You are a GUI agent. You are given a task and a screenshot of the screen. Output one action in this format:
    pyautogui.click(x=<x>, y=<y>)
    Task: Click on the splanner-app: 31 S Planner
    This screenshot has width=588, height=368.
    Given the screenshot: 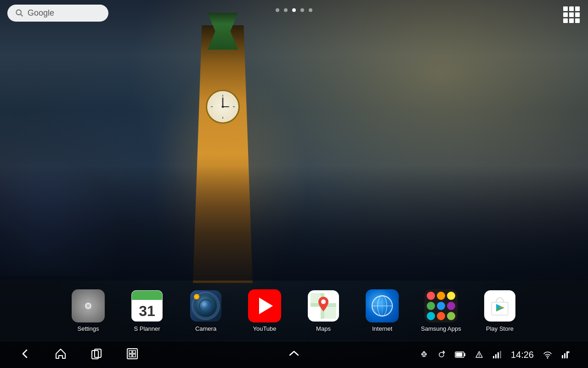 What is the action you would take?
    pyautogui.click(x=147, y=311)
    